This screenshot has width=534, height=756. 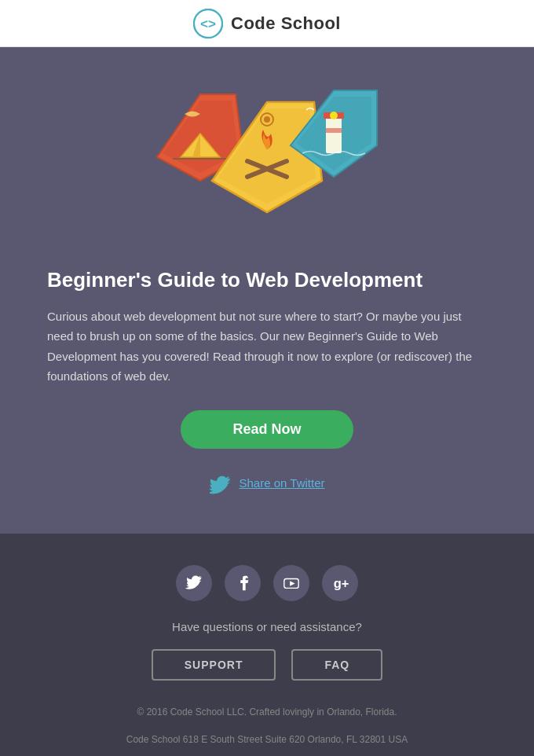 I want to click on footer-address: Code School 618 E South Street Suite 620…, so click(x=267, y=740).